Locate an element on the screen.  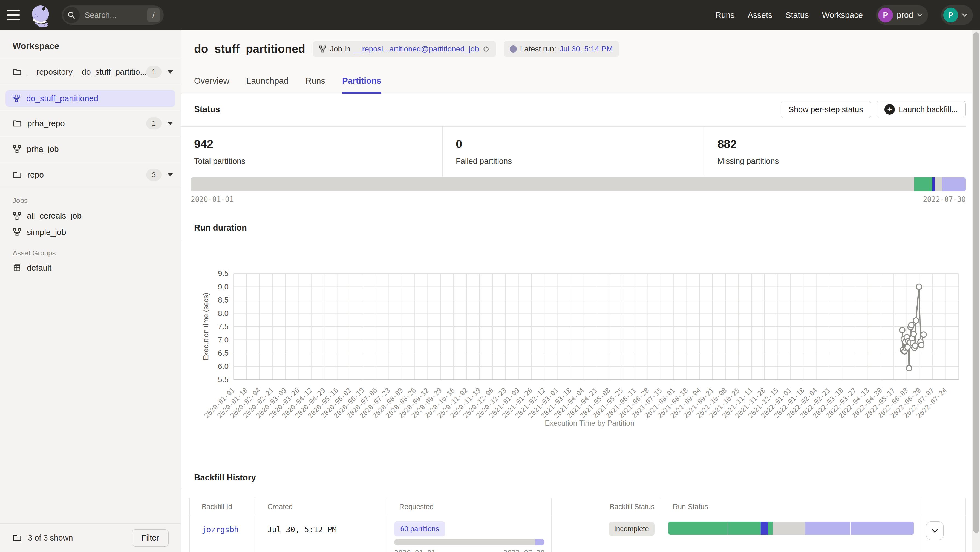
sidebar-item-all-cereals-job: all_cereals_job is located at coordinates (47, 216).